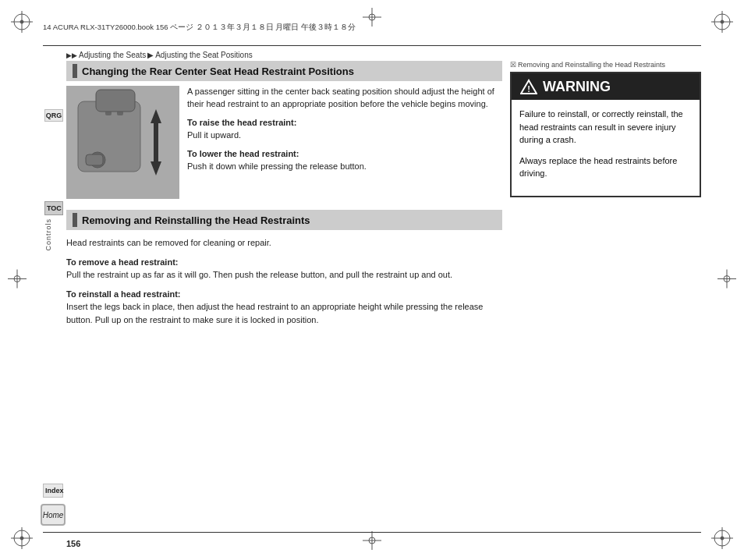 The height and width of the screenshot is (560, 744). What do you see at coordinates (55, 491) in the screenshot?
I see `index-label: Index` at bounding box center [55, 491].